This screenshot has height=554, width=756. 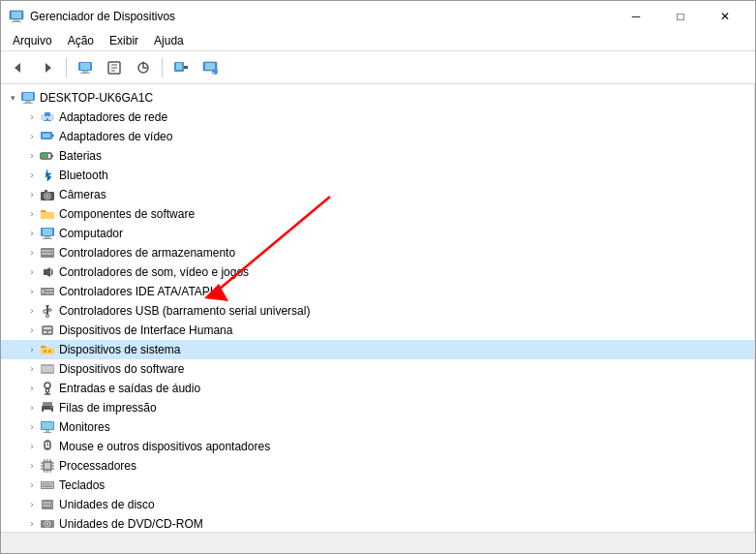 I want to click on item-label: Teclados, so click(x=81, y=485).